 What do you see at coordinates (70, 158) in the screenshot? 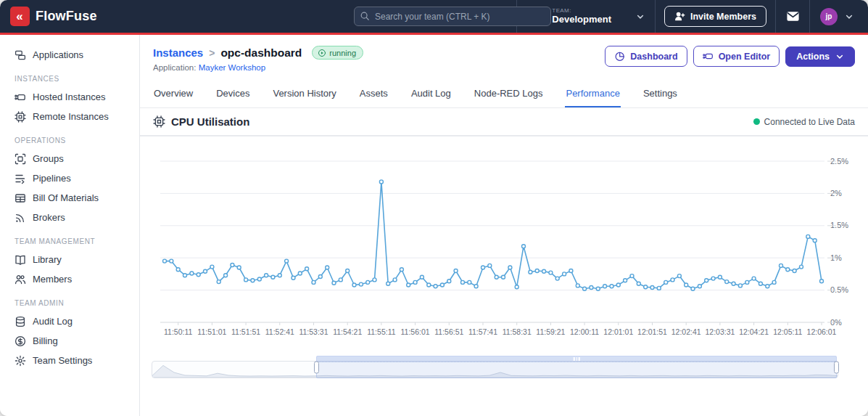
I see `sidebar-item-groups: Groups` at bounding box center [70, 158].